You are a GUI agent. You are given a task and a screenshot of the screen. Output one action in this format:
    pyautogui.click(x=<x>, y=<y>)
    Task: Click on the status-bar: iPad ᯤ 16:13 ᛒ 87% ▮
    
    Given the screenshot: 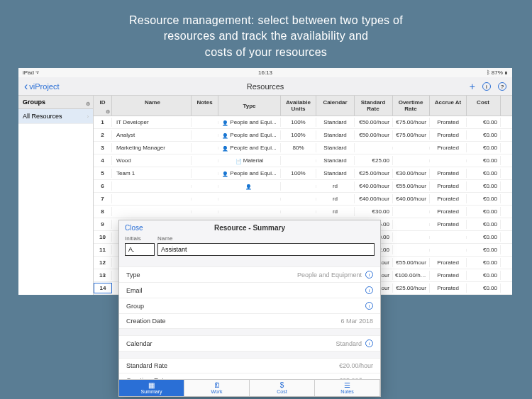 What is the action you would take?
    pyautogui.click(x=265, y=72)
    